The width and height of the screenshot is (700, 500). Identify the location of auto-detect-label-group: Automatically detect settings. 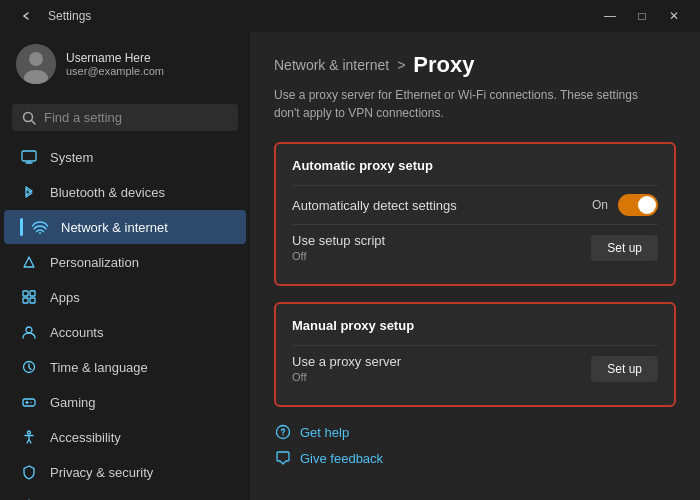
(374, 206).